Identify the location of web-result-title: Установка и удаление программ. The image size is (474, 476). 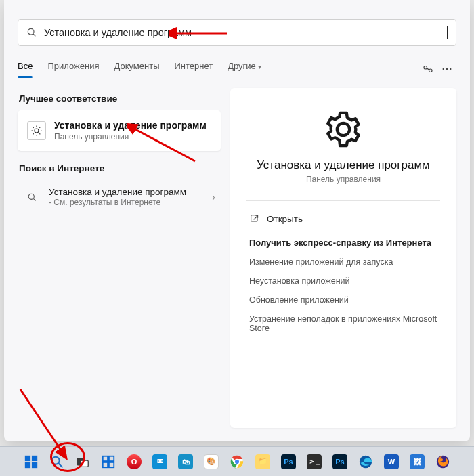
(126, 192).